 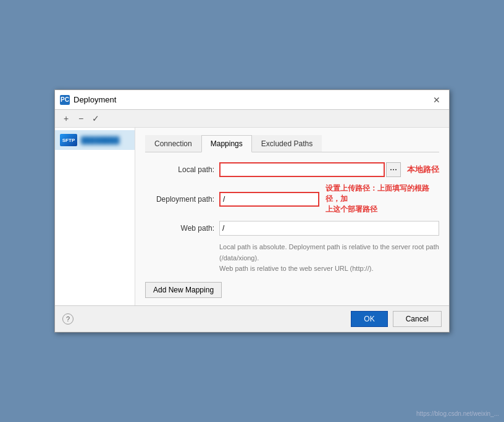 What do you see at coordinates (287, 143) in the screenshot?
I see `tab-excluded-paths: Excluded Paths` at bounding box center [287, 143].